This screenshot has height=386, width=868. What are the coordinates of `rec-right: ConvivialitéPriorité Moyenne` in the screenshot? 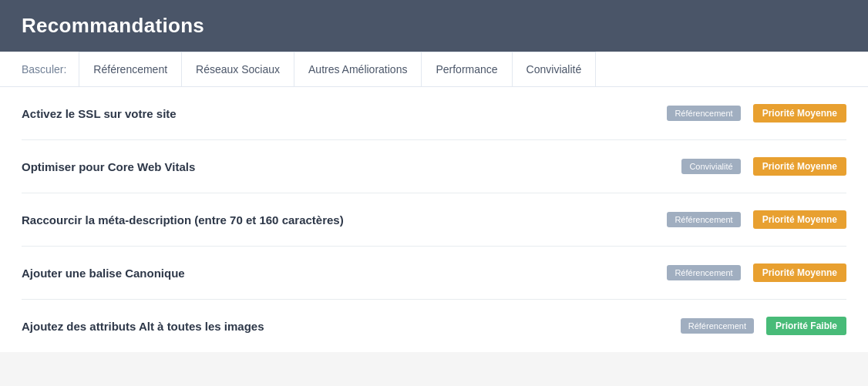 It's located at (723, 166).